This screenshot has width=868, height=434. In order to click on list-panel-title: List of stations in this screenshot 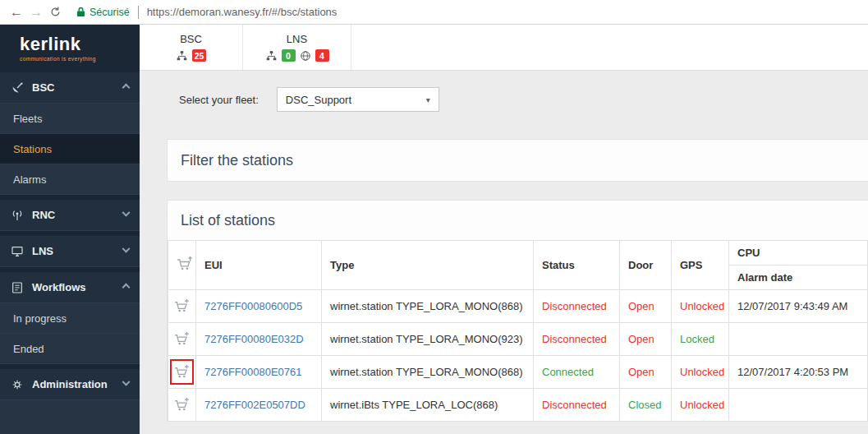, I will do `click(228, 220)`.